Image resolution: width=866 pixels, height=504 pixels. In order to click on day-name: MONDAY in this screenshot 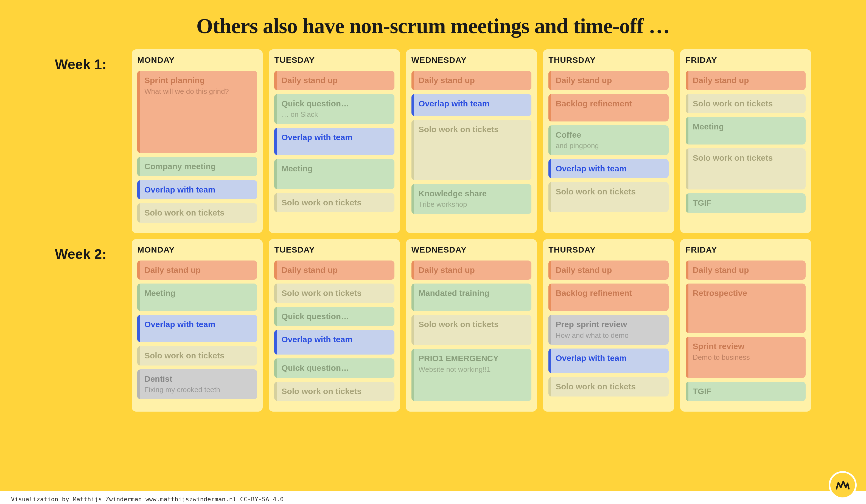, I will do `click(197, 250)`.